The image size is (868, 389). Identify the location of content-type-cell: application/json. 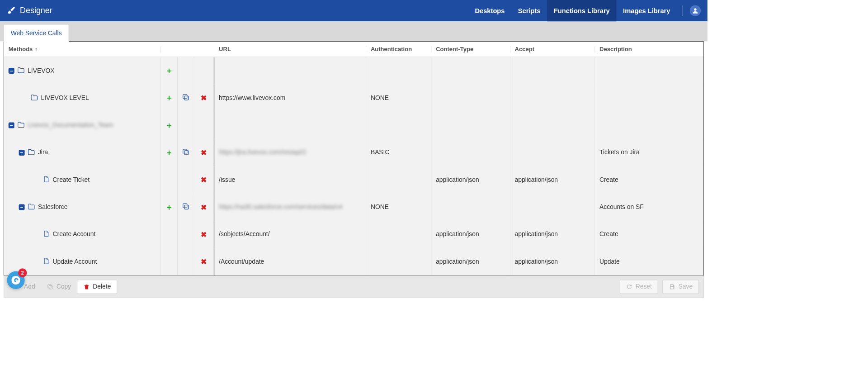
(471, 180).